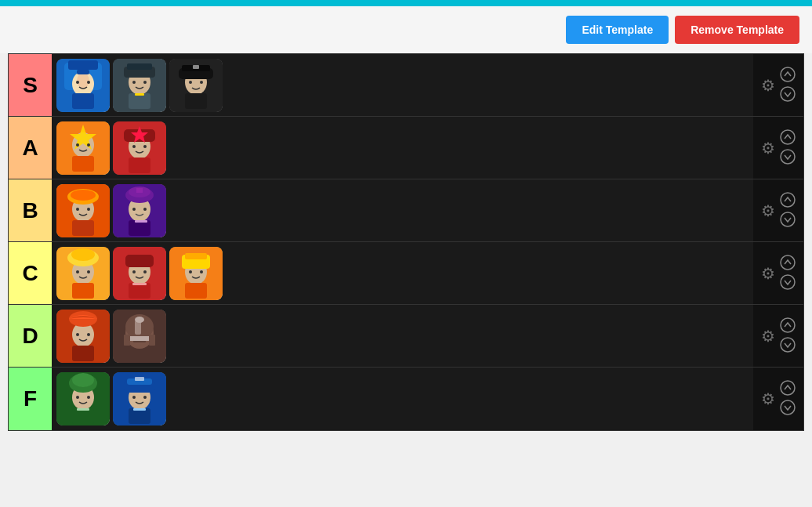 The image size is (812, 507). Describe the element at coordinates (768, 273) in the screenshot. I see `gear-icon-c: ⚙` at that location.